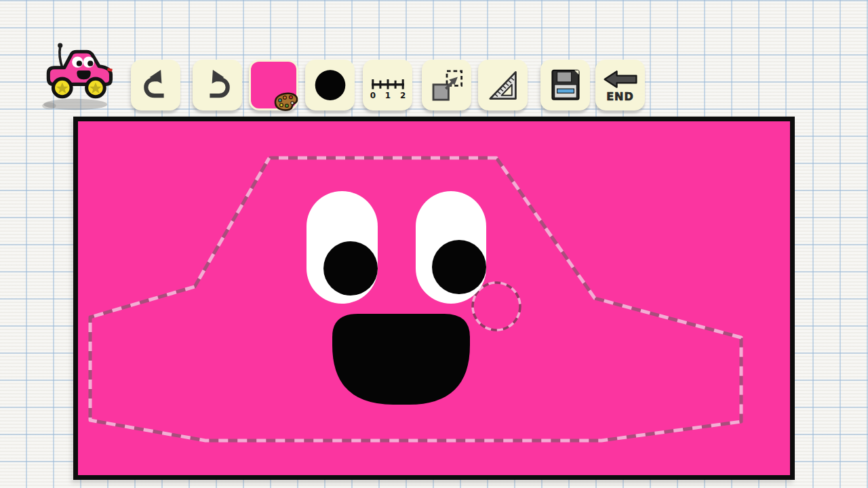 The image size is (868, 488). I want to click on ruler-label-1: 1, so click(387, 96).